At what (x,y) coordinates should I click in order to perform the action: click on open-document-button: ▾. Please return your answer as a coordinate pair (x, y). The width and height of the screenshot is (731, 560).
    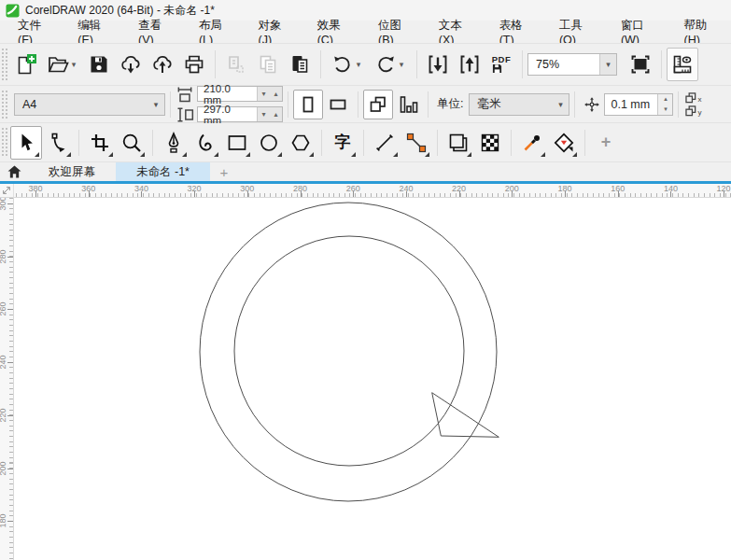
    Looking at the image, I should click on (63, 64).